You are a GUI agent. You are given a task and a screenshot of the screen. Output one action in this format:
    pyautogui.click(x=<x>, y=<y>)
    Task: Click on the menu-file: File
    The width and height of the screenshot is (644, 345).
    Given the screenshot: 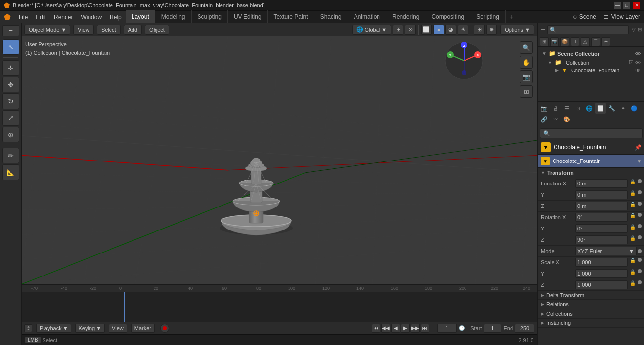 What is the action you would take?
    pyautogui.click(x=23, y=17)
    